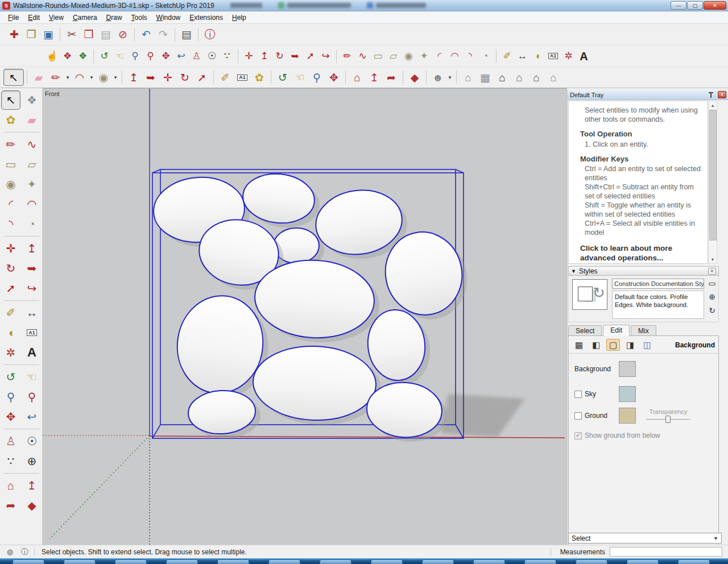 This screenshot has width=728, height=564. What do you see at coordinates (713, 105) in the screenshot?
I see `scroll-up-icon: ▲` at bounding box center [713, 105].